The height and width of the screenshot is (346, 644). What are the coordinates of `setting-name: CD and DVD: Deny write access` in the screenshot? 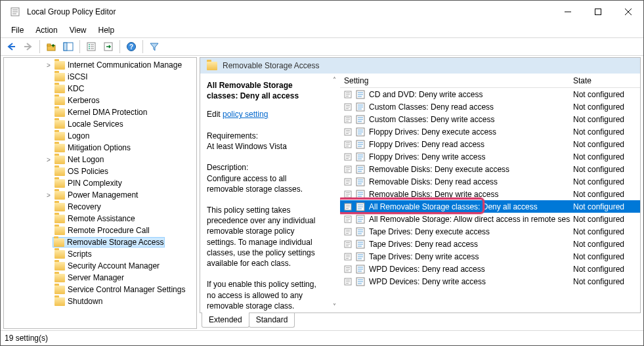 It's located at (425, 95).